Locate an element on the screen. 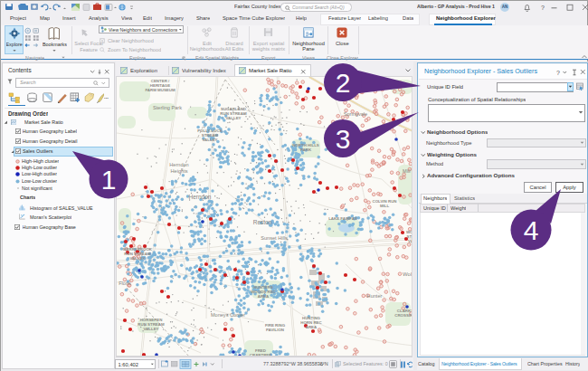 The width and height of the screenshot is (588, 371). svg-text: Moneys Corner is located at coordinates (228, 315).